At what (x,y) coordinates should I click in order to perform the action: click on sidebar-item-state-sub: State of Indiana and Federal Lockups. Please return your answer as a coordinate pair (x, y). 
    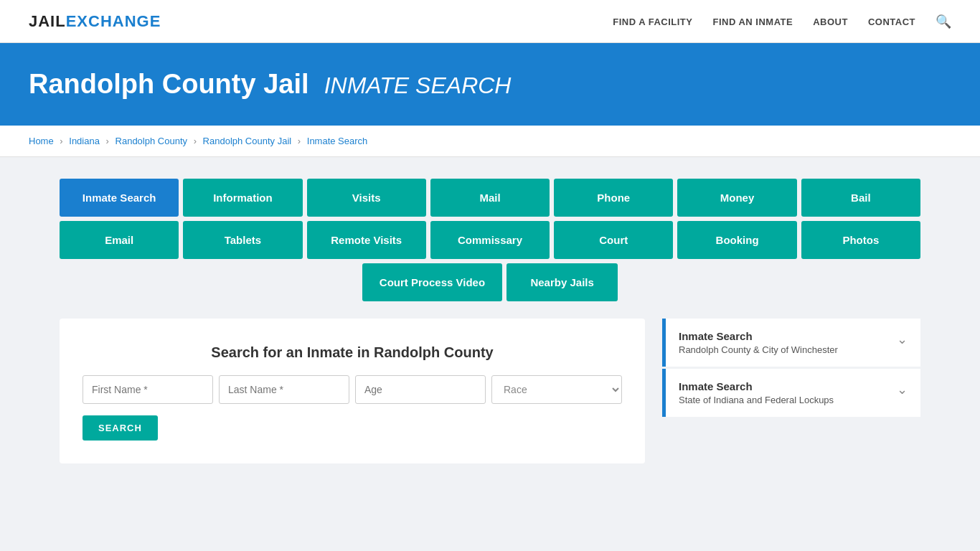
    Looking at the image, I should click on (756, 400).